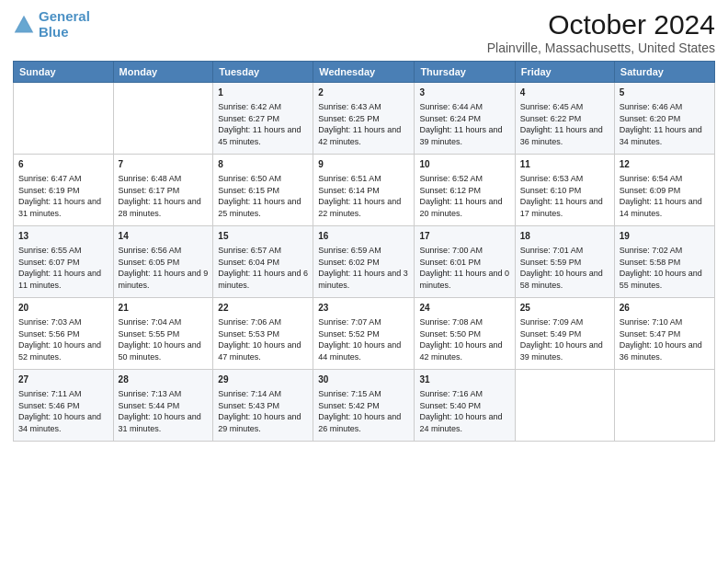 The width and height of the screenshot is (728, 563). I want to click on day-number: 9, so click(364, 165).